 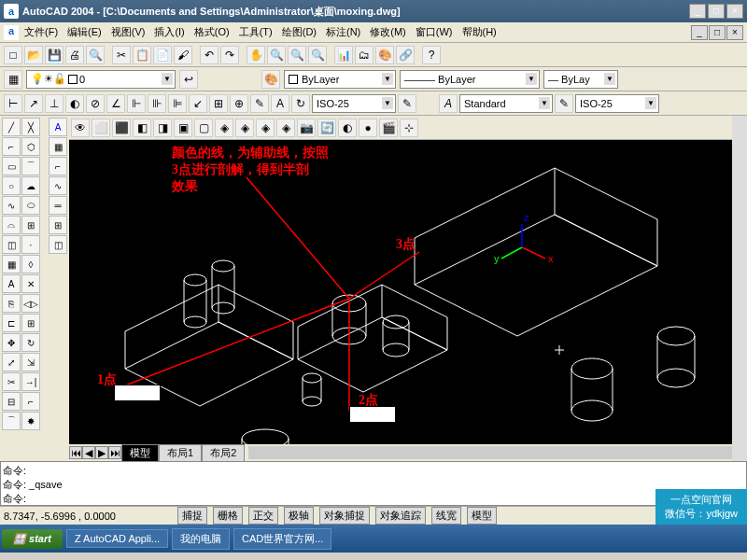 I want to click on back-view-icon: ▢, so click(x=204, y=128).